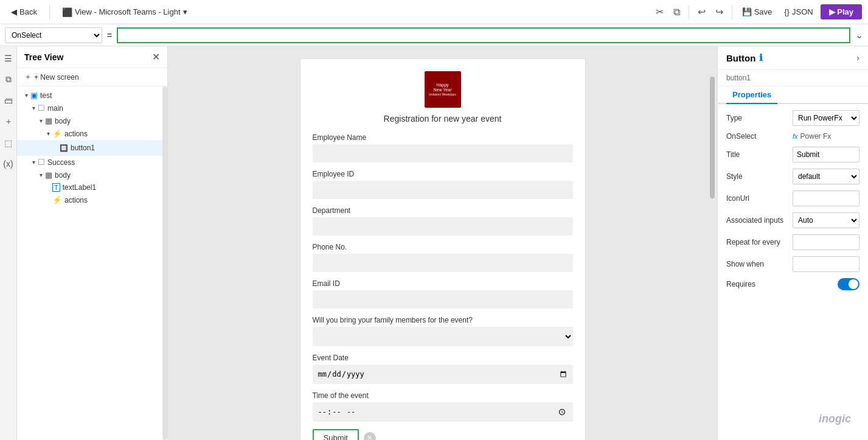 Image resolution: width=868 pixels, height=440 pixels. What do you see at coordinates (702, 12) in the screenshot?
I see `undo-button: ↩` at bounding box center [702, 12].